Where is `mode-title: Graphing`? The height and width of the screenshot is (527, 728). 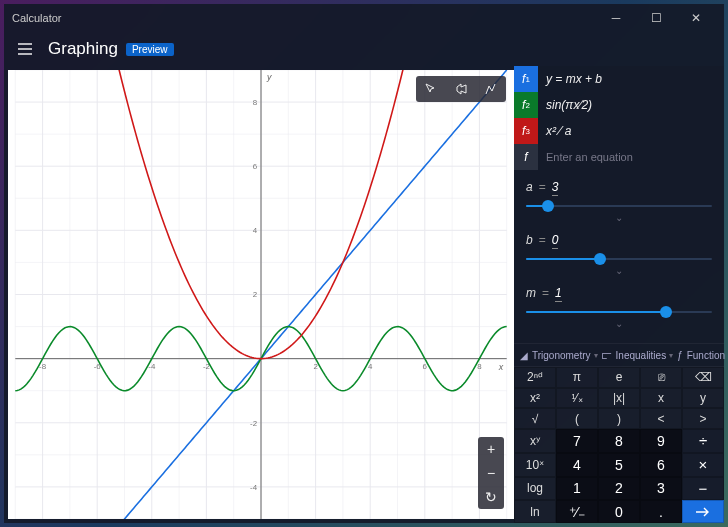 mode-title: Graphing is located at coordinates (83, 49).